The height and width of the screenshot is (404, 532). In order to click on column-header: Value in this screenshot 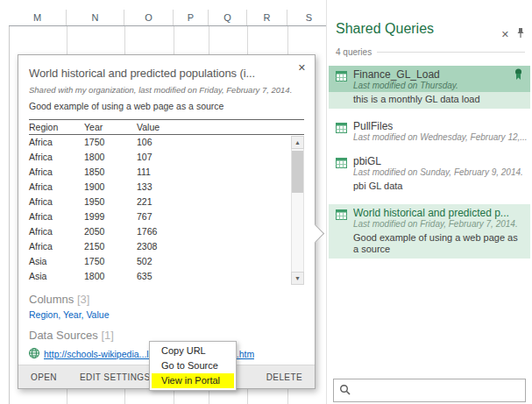, I will do `click(221, 127)`.